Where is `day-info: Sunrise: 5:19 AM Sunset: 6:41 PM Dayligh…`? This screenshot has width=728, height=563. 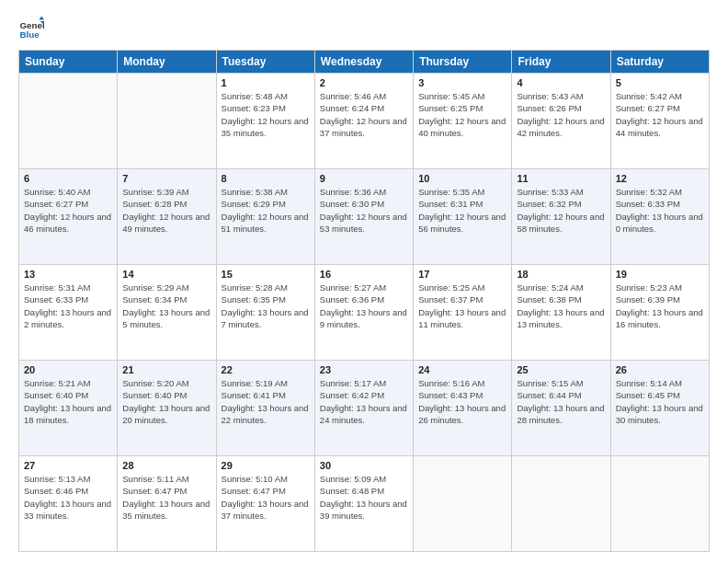
day-info: Sunrise: 5:19 AM Sunset: 6:41 PM Dayligh… is located at coordinates (266, 401).